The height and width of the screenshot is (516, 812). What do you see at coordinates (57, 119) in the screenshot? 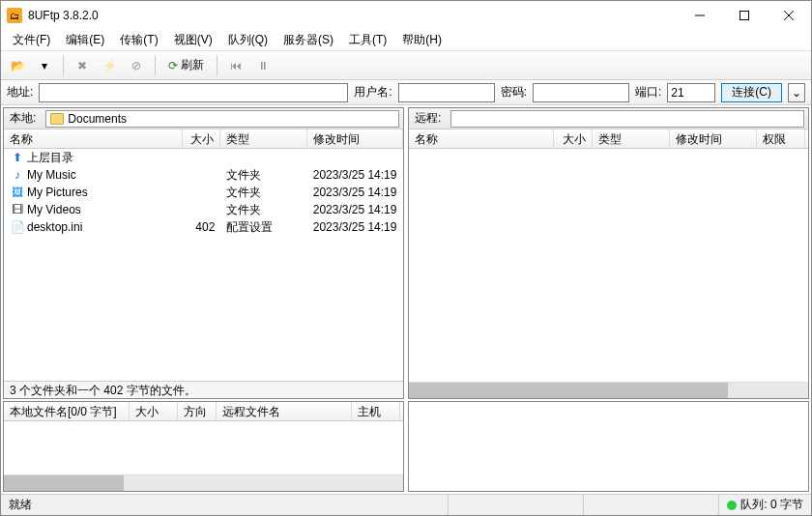
I see `folder-icon` at bounding box center [57, 119].